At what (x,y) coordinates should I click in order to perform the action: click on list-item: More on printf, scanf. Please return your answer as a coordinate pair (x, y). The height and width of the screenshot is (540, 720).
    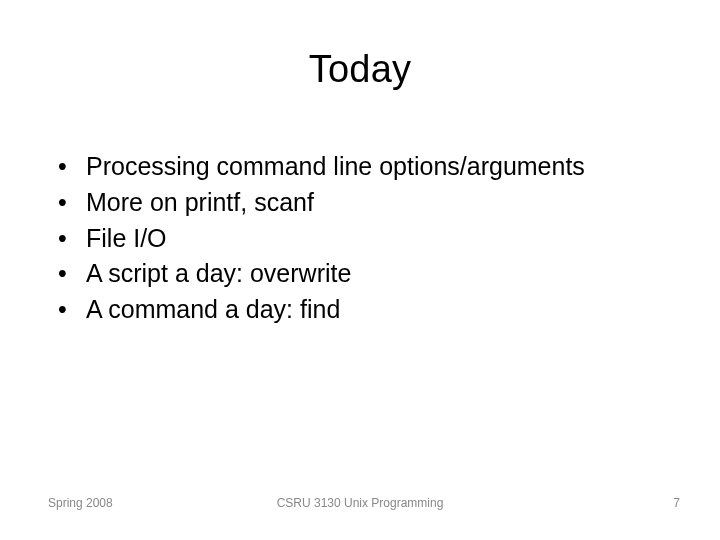
    Looking at the image, I should click on (359, 203).